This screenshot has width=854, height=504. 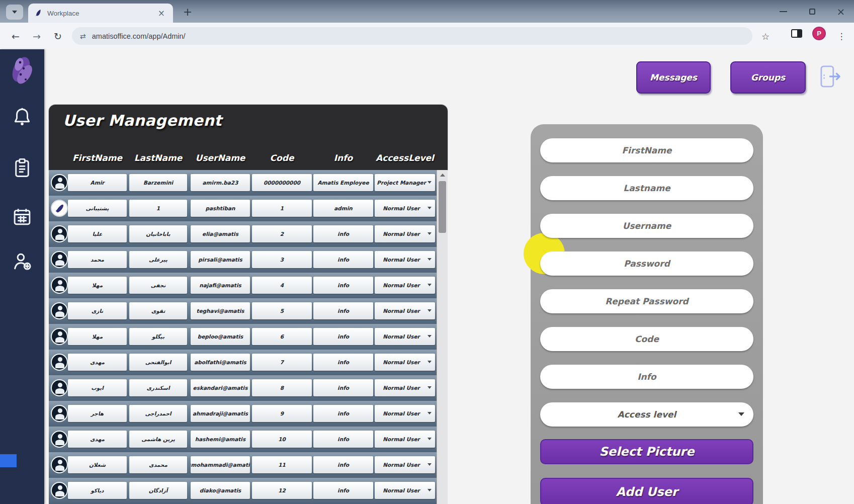 I want to click on new-tab-button: +, so click(x=188, y=13).